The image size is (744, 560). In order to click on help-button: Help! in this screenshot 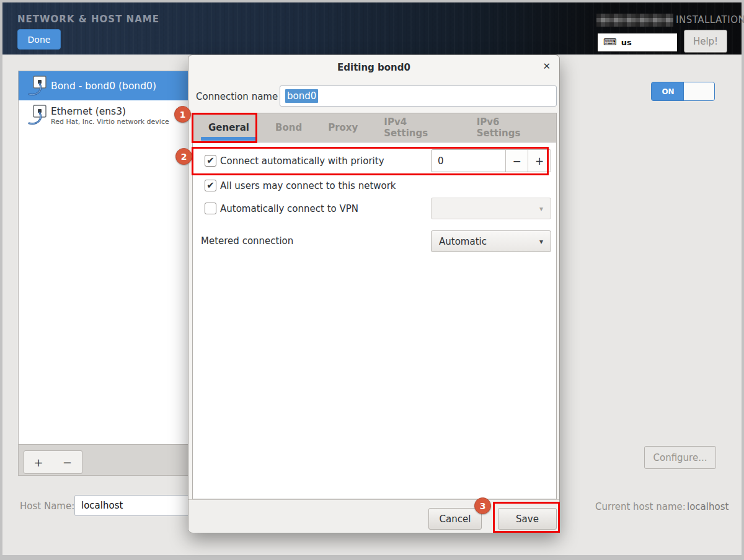, I will do `click(706, 41)`.